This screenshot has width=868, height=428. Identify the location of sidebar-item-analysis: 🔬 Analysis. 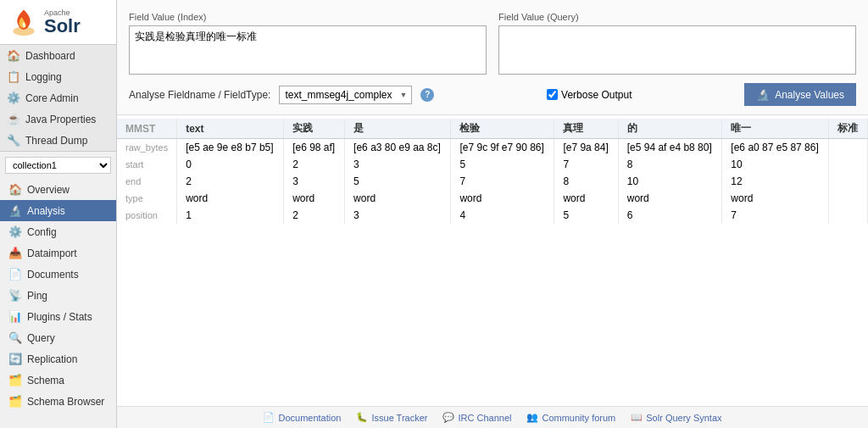
(58, 210).